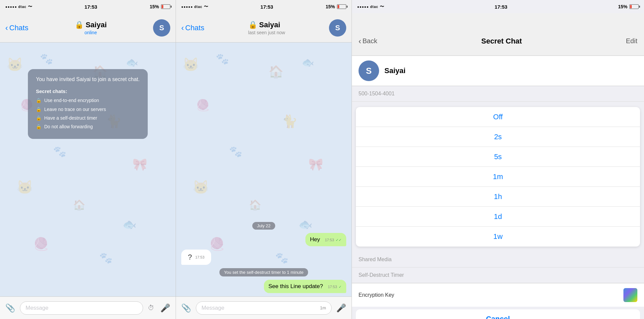 This screenshot has width=644, height=319. What do you see at coordinates (39, 127) in the screenshot?
I see `lock-icon-feat-4: 🔒` at bounding box center [39, 127].